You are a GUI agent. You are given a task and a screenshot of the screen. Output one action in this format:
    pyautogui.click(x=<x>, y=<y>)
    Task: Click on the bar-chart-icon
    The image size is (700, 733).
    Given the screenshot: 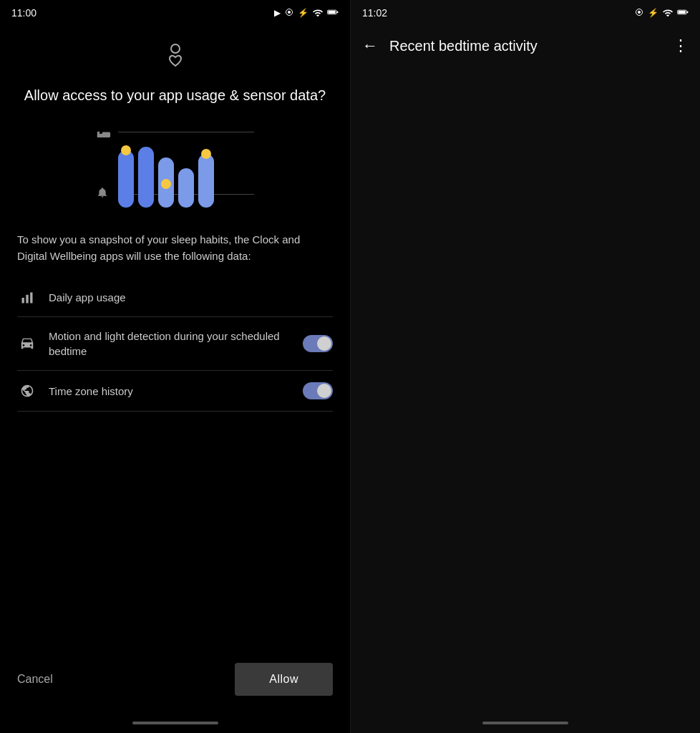 What is the action you would take?
    pyautogui.click(x=27, y=298)
    